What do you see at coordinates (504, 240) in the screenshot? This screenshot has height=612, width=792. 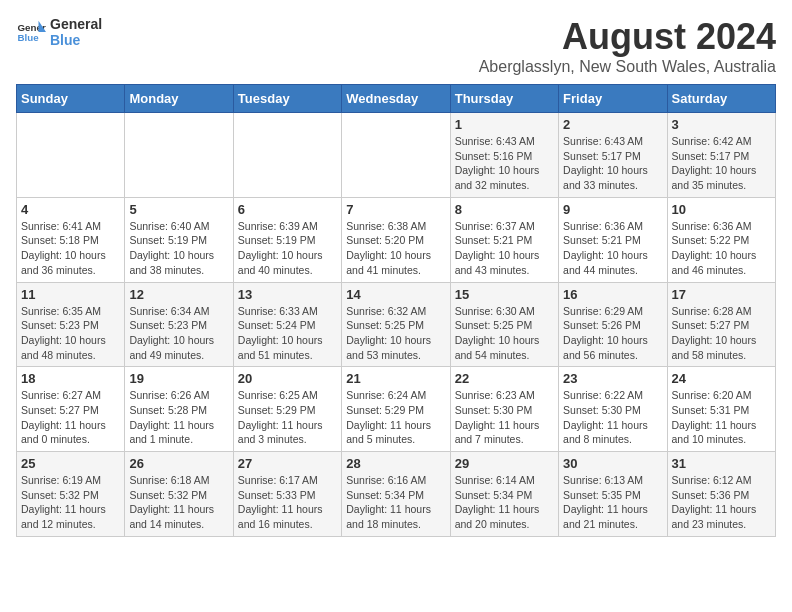 I see `calendar-cell: 8Sunrise: 6:37 AM Sunset: 5:21 PM Daylig…` at bounding box center [504, 240].